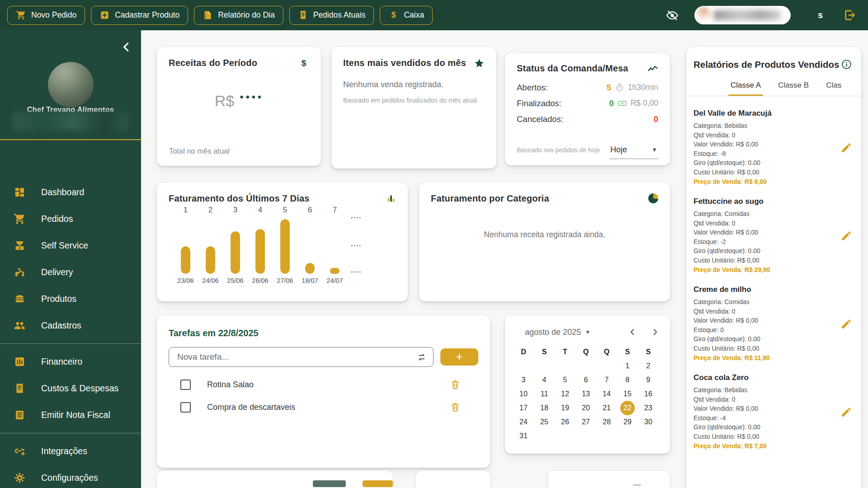 The height and width of the screenshot is (488, 868). Describe the element at coordinates (406, 15) in the screenshot. I see `topbar-button-caixa: $Caixa` at that location.